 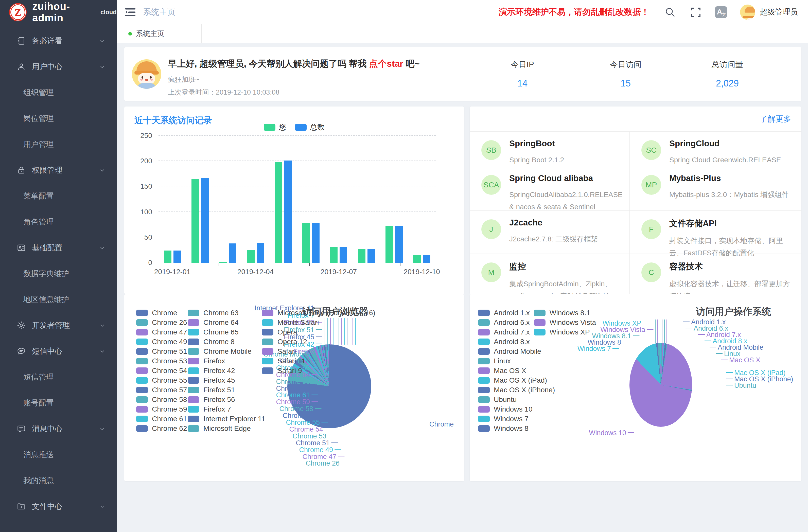 What do you see at coordinates (162, 400) in the screenshot?
I see `legend-item-Chrome 58: Chrome 58` at bounding box center [162, 400].